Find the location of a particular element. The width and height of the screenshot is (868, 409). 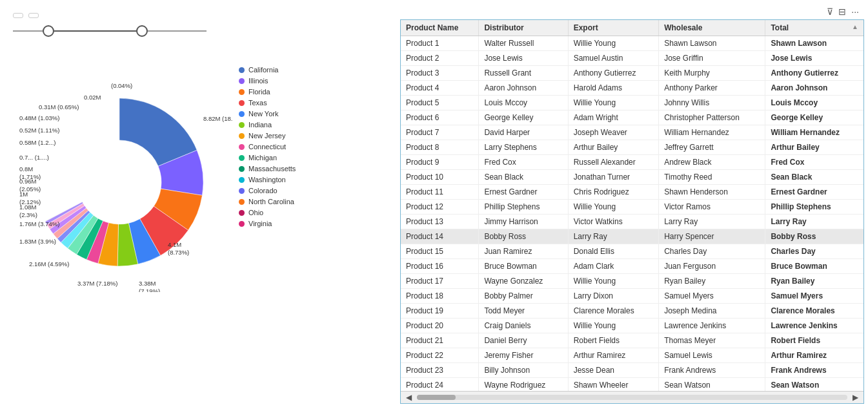

table-cell: Lawrence Jenkins is located at coordinates (712, 326).